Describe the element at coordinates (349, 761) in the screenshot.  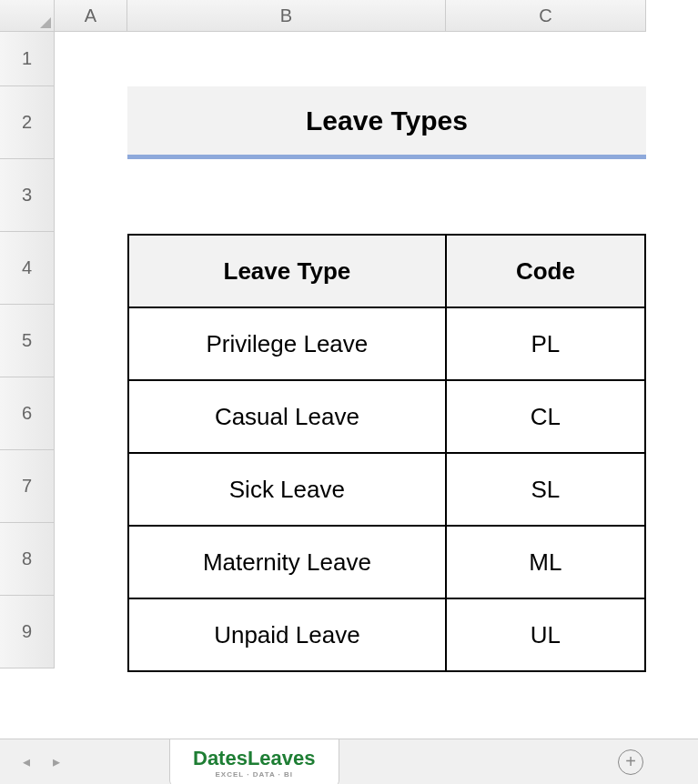
I see `sheet-tabs-bar: ◂ ▸ DatesLeaves EXCEL · DATA · BI +` at that location.